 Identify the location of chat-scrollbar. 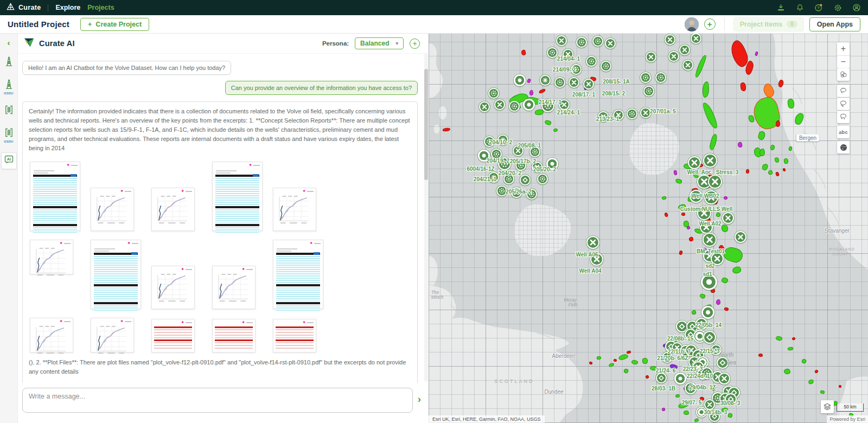
(426, 218).